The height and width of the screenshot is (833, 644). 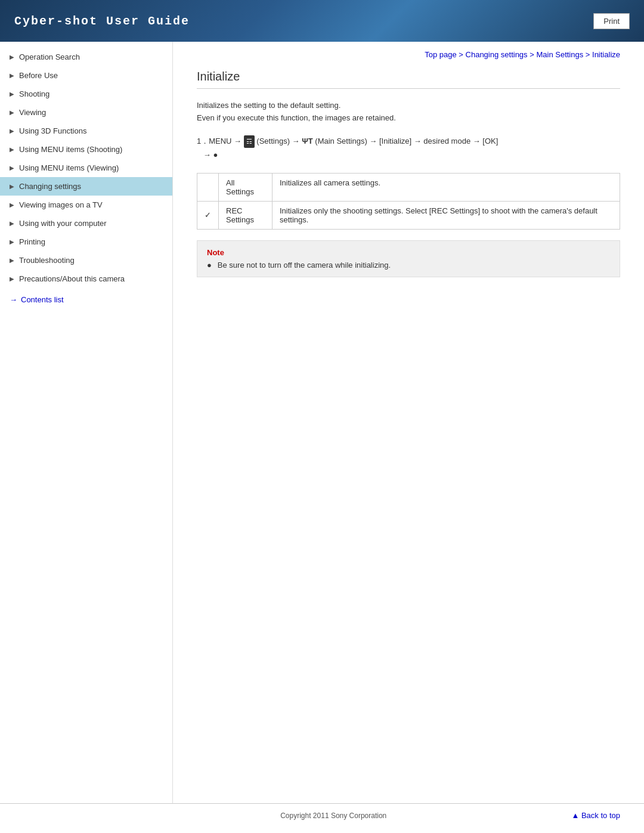 I want to click on setting-description: Initializes all camera settings., so click(x=446, y=187).